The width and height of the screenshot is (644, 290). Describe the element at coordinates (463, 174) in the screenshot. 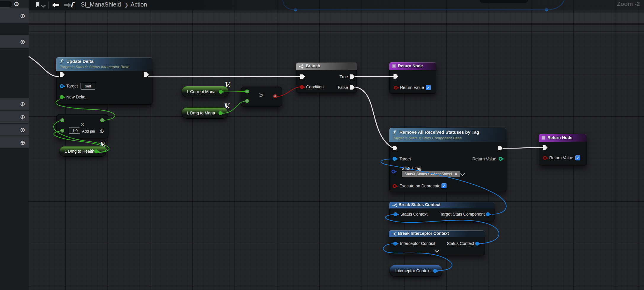

I see `tag-dropdown-chevron-icon` at that location.